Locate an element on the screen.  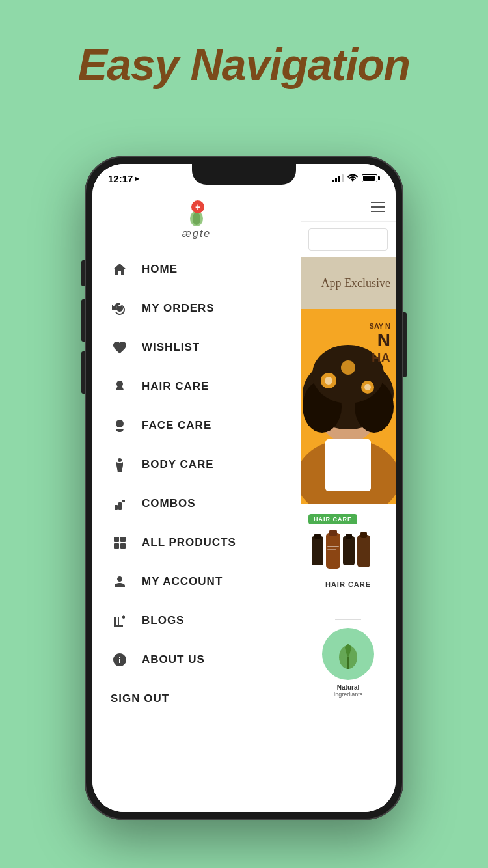
orders-icon is located at coordinates (120, 308).